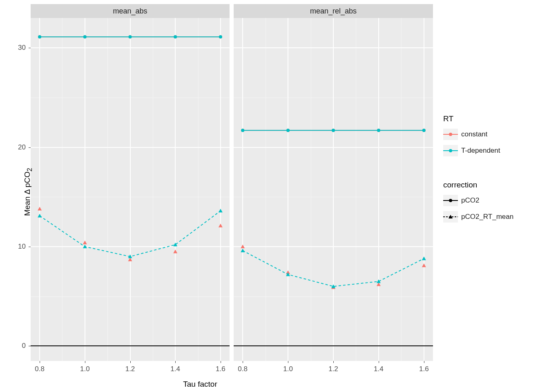  What do you see at coordinates (480, 151) in the screenshot?
I see `legend-label: T-dependent` at bounding box center [480, 151].